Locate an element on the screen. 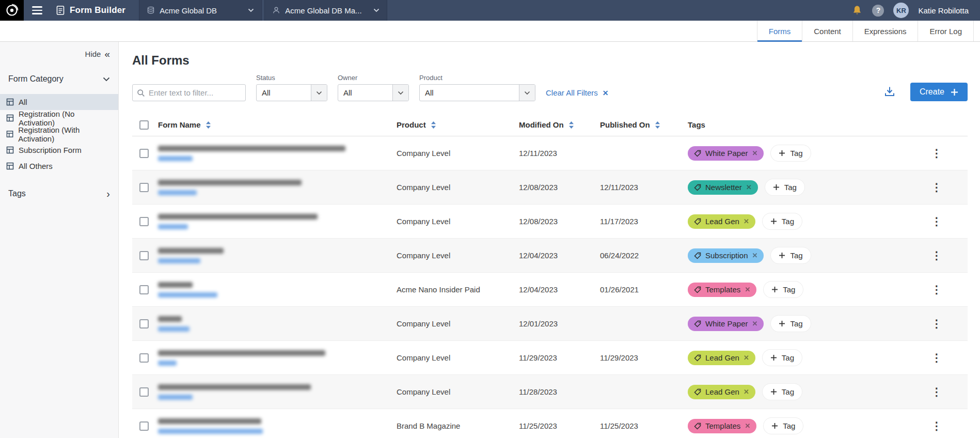  form-category-header: Form Category is located at coordinates (59, 79).